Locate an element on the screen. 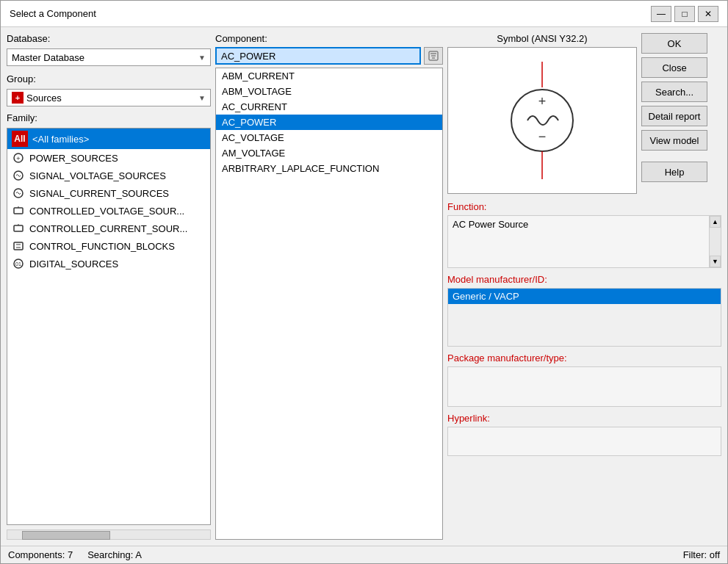 The height and width of the screenshot is (564, 728). family-label: Family: is located at coordinates (109, 118).